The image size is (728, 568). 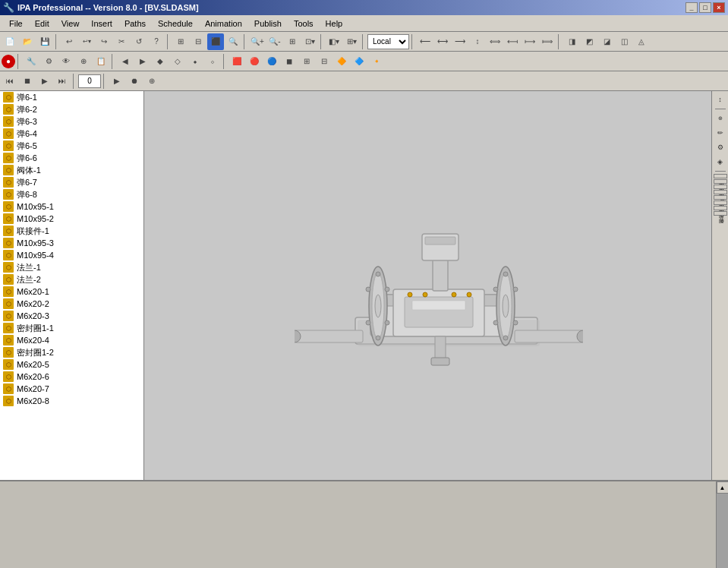 What do you see at coordinates (233, 42) in the screenshot?
I see `tb-b4: 🔍` at bounding box center [233, 42].